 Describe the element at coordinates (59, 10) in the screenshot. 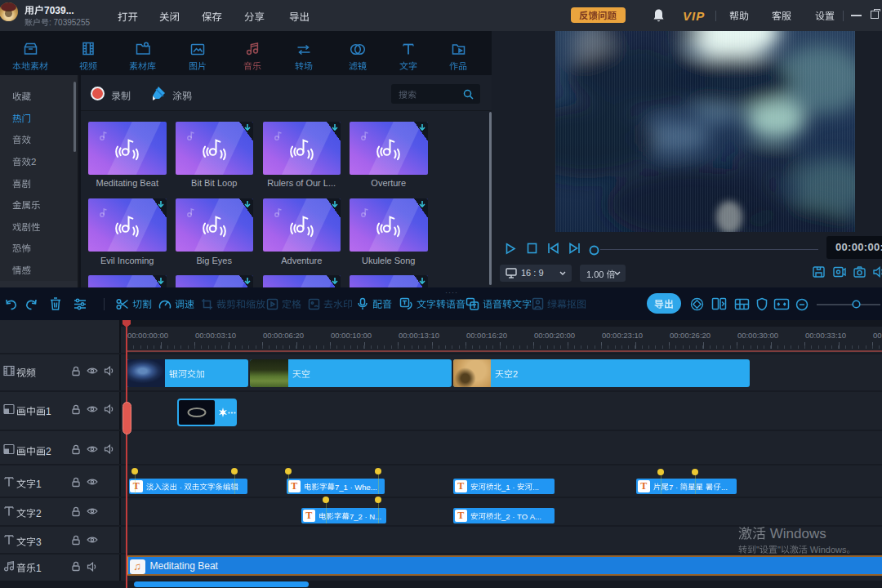

I see `svg-text: 7039...` at that location.